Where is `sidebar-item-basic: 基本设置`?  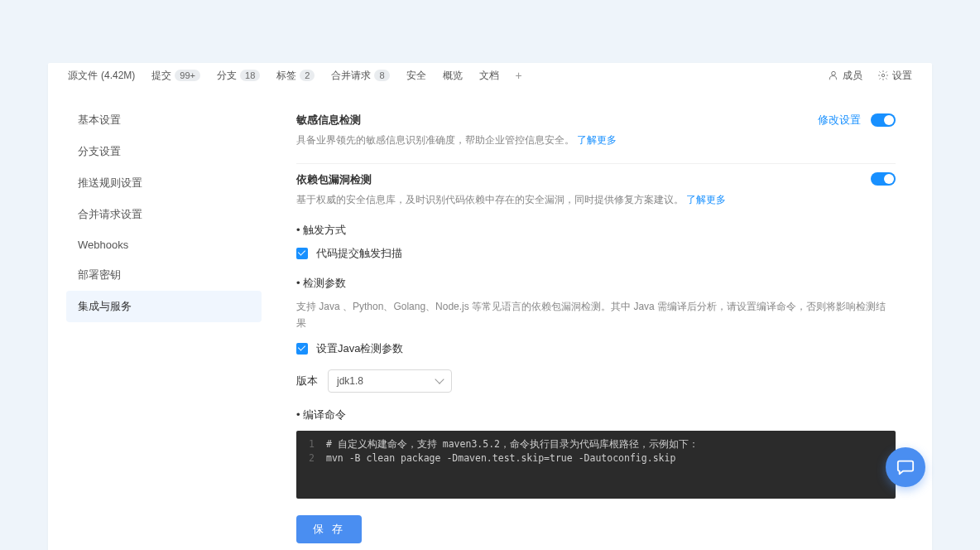 sidebar-item-basic: 基本设置 is located at coordinates (164, 120).